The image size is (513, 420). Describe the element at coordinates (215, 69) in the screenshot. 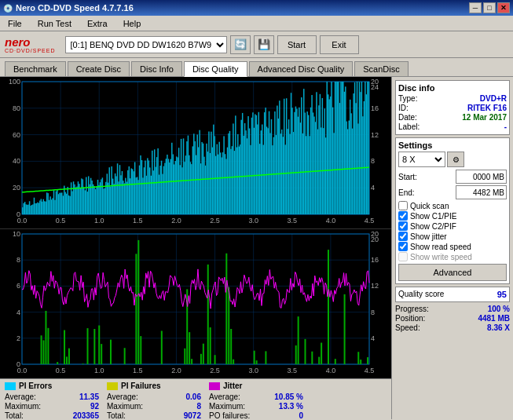

I see `tab-disc-quality: Disc Quality` at that location.